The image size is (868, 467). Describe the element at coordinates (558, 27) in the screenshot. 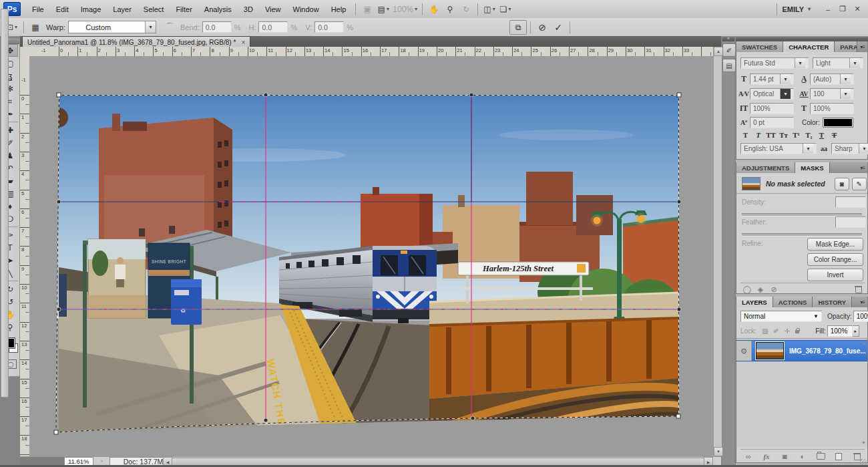

I see `commit-transform-button: ✓` at that location.